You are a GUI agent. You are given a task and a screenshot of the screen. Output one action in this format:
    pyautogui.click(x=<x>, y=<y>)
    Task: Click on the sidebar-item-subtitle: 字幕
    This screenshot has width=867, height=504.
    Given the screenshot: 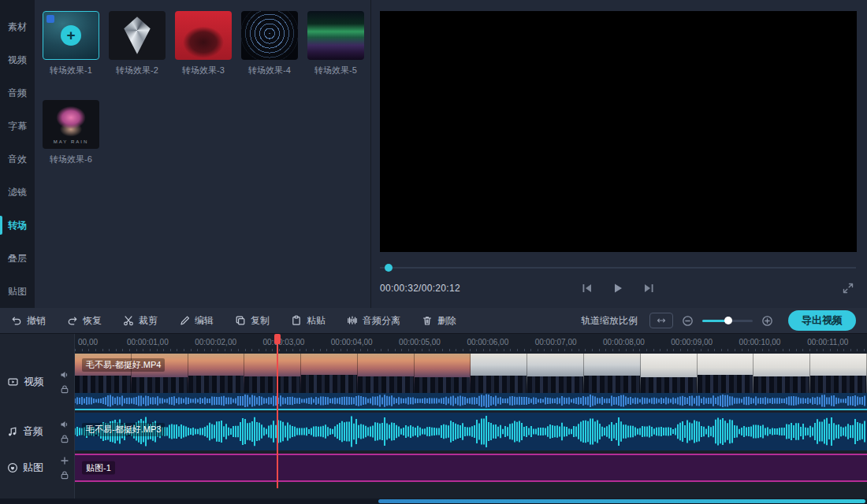 What is the action you would take?
    pyautogui.click(x=17, y=127)
    